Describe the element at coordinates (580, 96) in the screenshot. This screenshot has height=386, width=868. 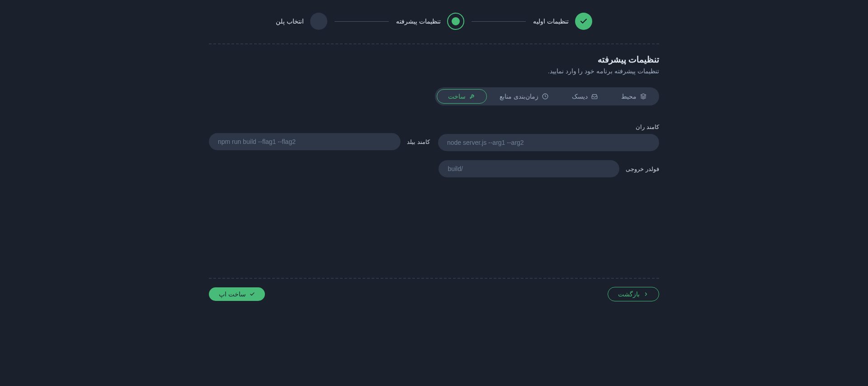
I see `tab-label: دیسک` at that location.